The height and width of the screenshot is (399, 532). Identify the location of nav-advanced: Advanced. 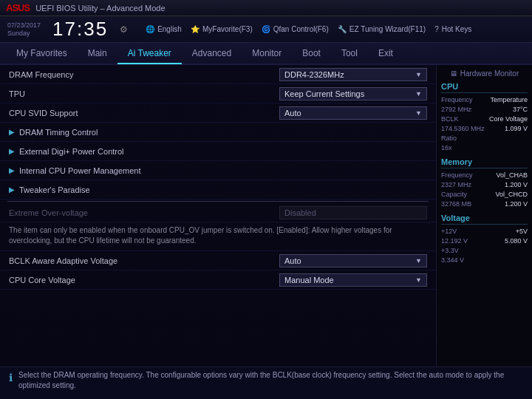
(211, 53).